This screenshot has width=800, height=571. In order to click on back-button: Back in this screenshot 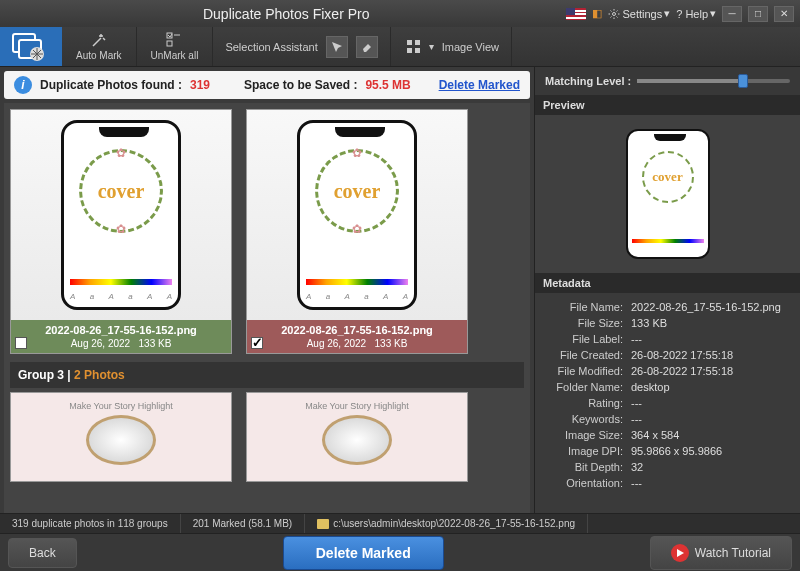, I will do `click(42, 553)`.